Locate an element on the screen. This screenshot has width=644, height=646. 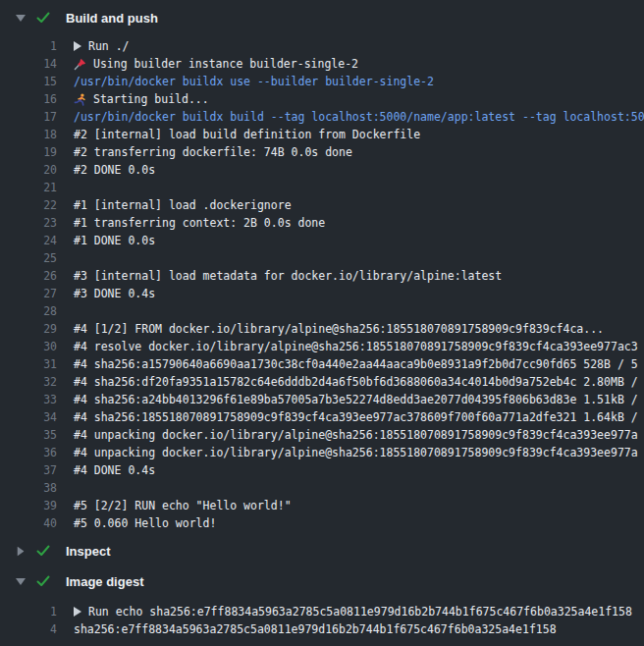
log-line: 25 is located at coordinates (322, 258).